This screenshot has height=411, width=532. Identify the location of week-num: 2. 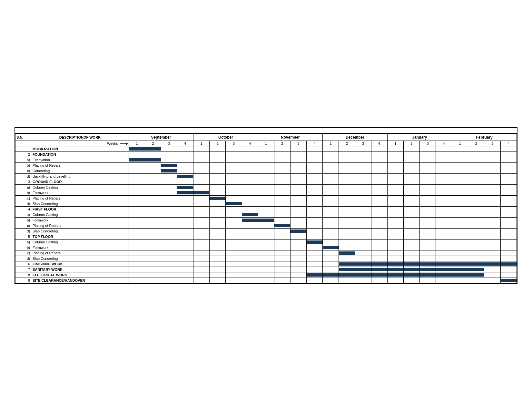
(476, 143).